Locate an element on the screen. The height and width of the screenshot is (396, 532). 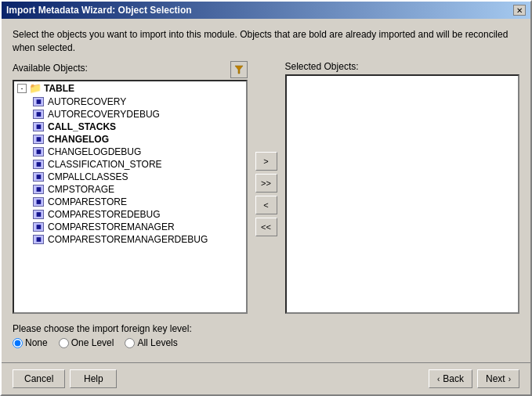
tree-item-label: AUTORECOVERYDEBUG is located at coordinates (103, 114).